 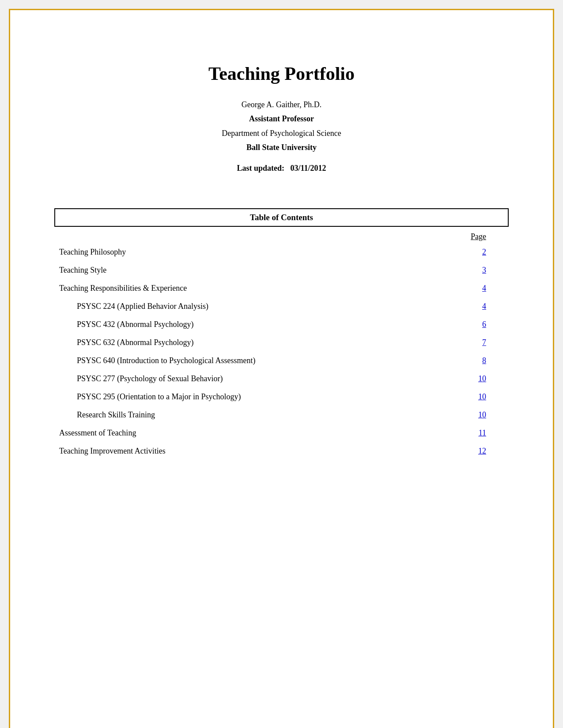 I want to click on toc-page-link: 3, so click(x=484, y=270).